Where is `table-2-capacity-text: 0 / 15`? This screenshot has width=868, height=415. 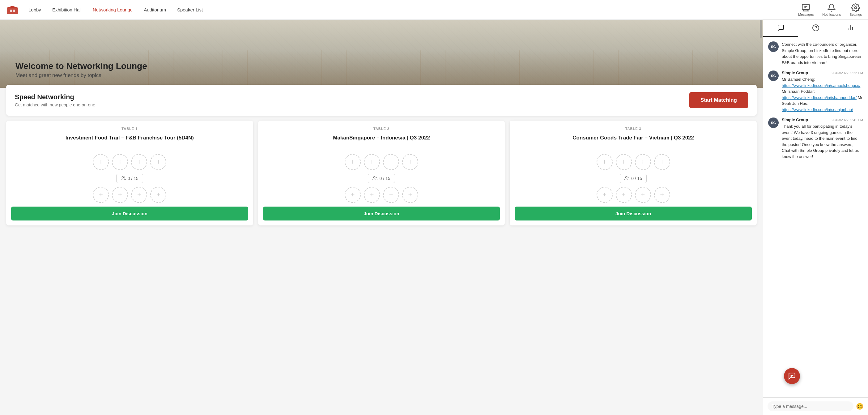
table-2-capacity-text: 0 / 15 is located at coordinates (385, 179).